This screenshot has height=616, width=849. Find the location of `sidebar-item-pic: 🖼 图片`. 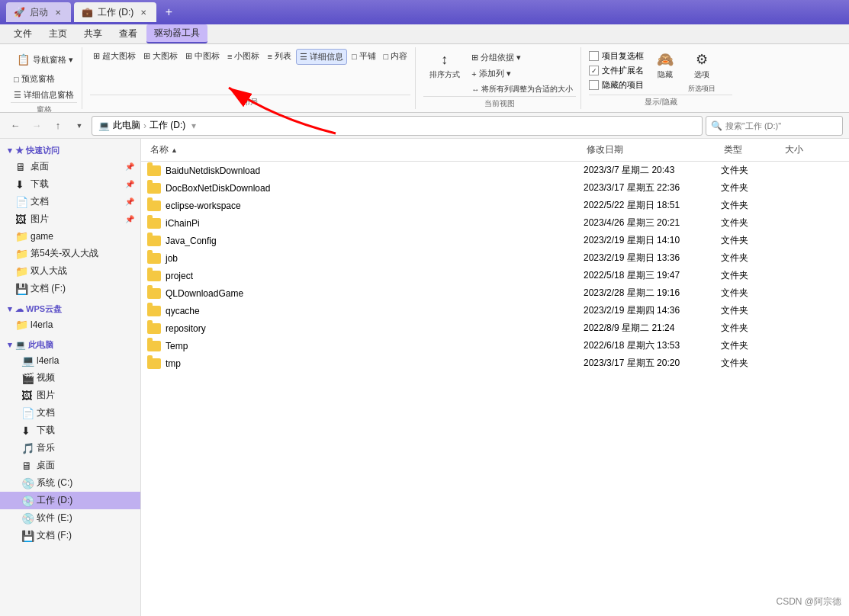

sidebar-item-pic: 🖼 图片 is located at coordinates (70, 395).